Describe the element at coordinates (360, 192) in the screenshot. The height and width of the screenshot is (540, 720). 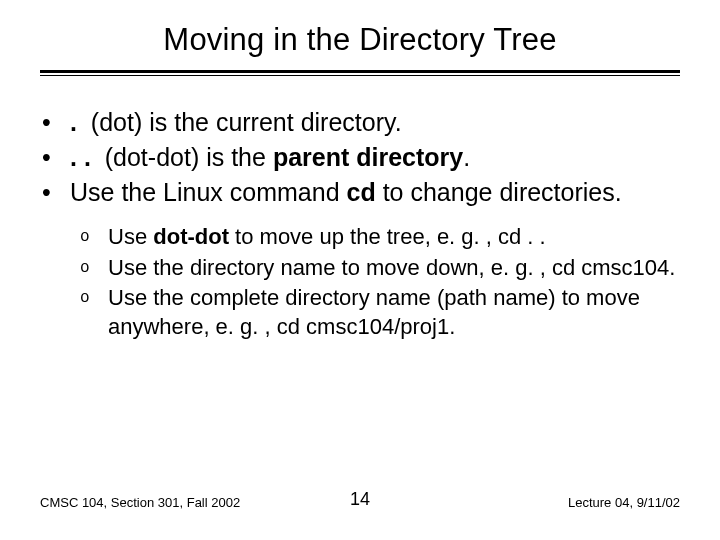
I see `bullet-item: • Use the Linux command cd to change dir…` at that location.